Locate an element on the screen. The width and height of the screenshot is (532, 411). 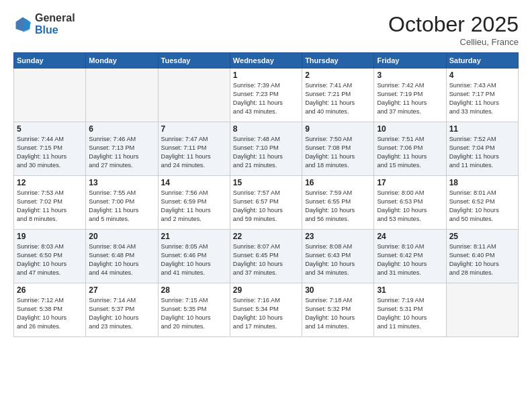
day-info: Sunrise: 7:48 AM Sunset: 7:10 PM Dayligh… is located at coordinates (266, 152).